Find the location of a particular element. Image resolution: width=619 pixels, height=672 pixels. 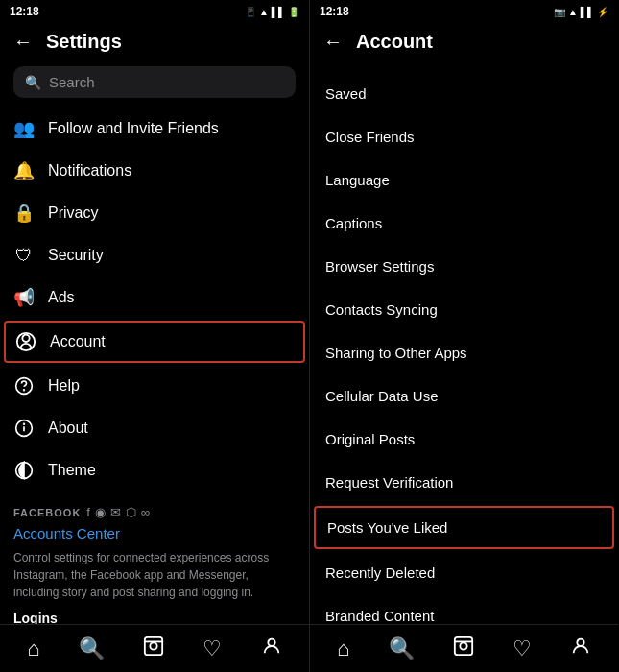

search-icon: 🔍 is located at coordinates (33, 83).